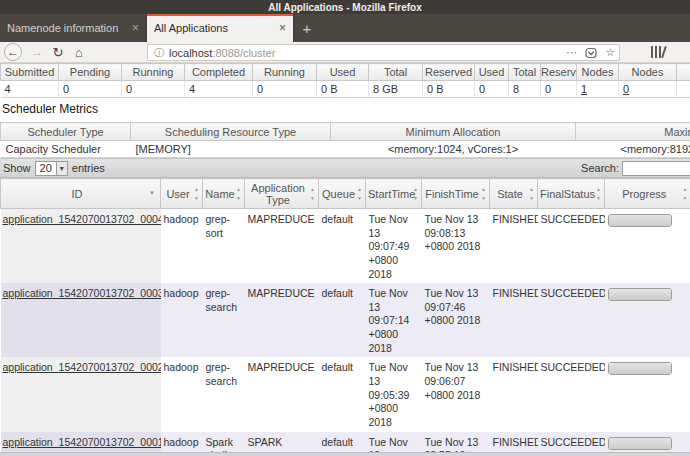  I want to click on minimum-allocation-value: <memory:1024, vCores:1>, so click(454, 150).